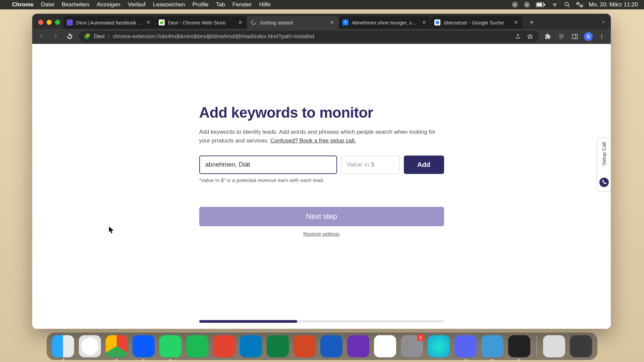  I want to click on value-input, so click(370, 165).